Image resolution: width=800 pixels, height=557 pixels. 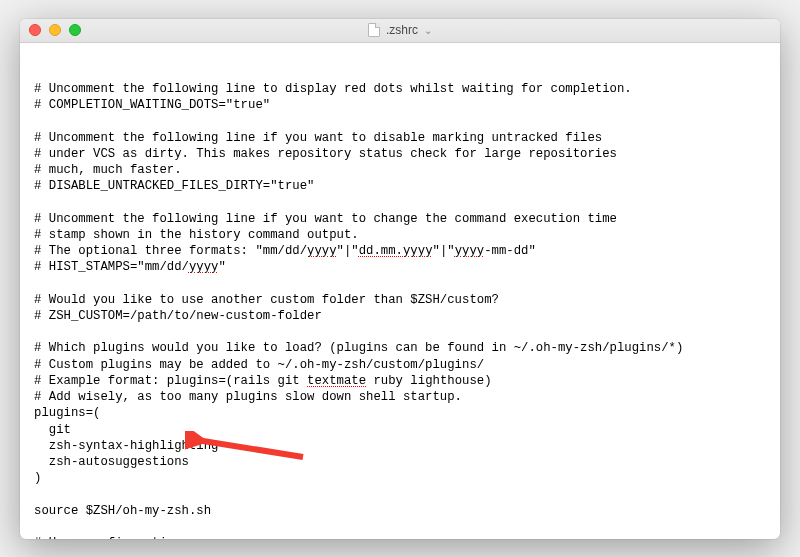 What do you see at coordinates (152, 105) in the screenshot?
I see `code-line: # COMPLETION_WAITING_DOTS="true"` at bounding box center [152, 105].